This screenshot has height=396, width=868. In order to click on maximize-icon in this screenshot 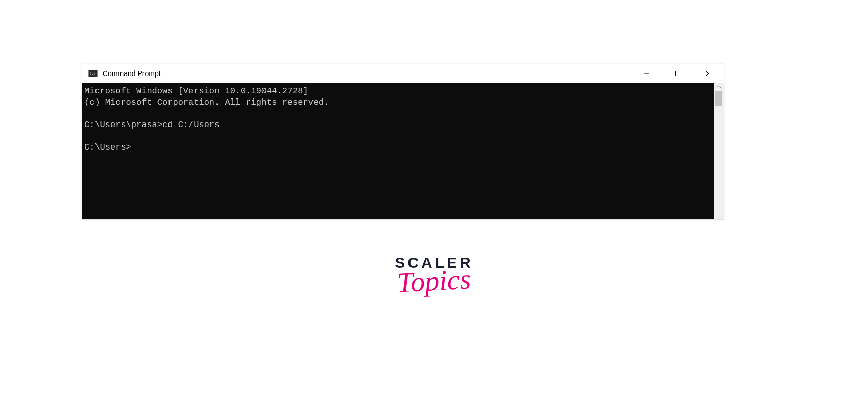, I will do `click(678, 73)`.